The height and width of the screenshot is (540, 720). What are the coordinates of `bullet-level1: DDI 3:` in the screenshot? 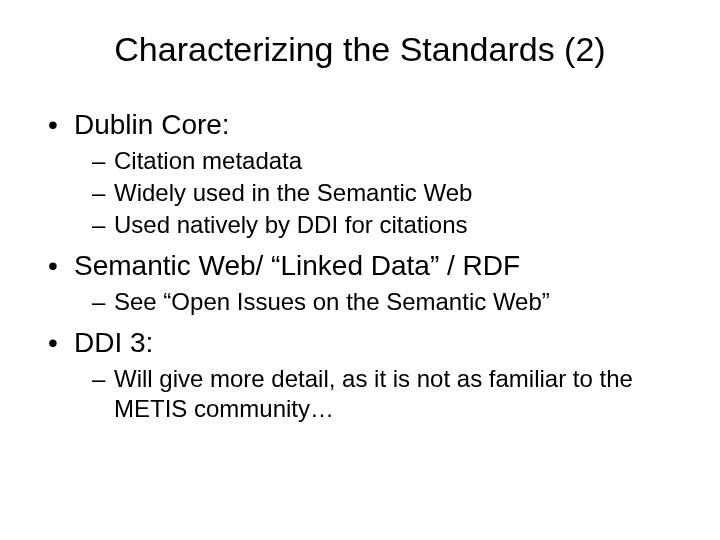 It's located at (360, 342).